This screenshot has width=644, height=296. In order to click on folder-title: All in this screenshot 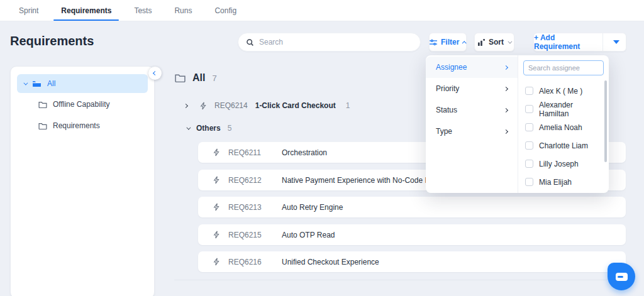, I will do `click(199, 78)`.